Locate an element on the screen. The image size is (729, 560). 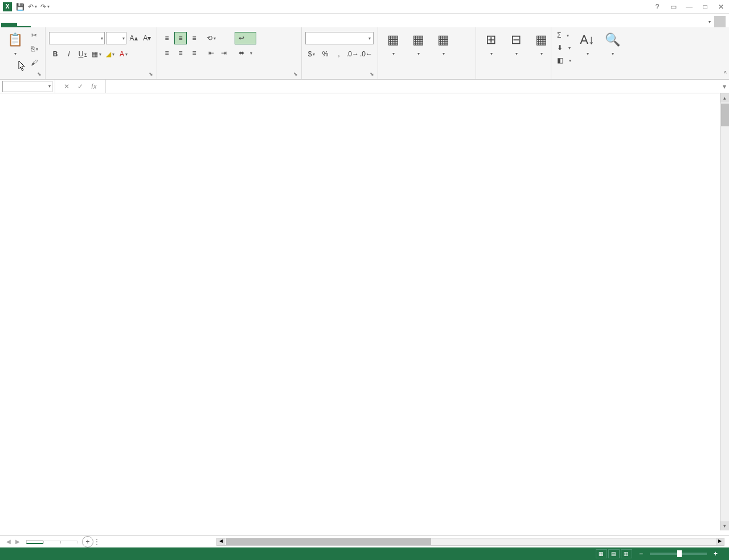
formula-bar: ▾ ✕ ✓ fx ▾ is located at coordinates (364, 87).